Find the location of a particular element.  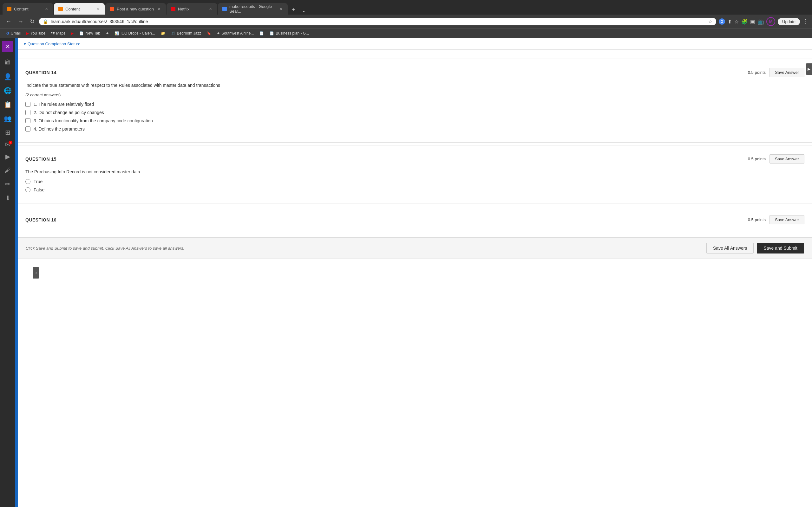

question-15-label-b: False is located at coordinates (39, 190).